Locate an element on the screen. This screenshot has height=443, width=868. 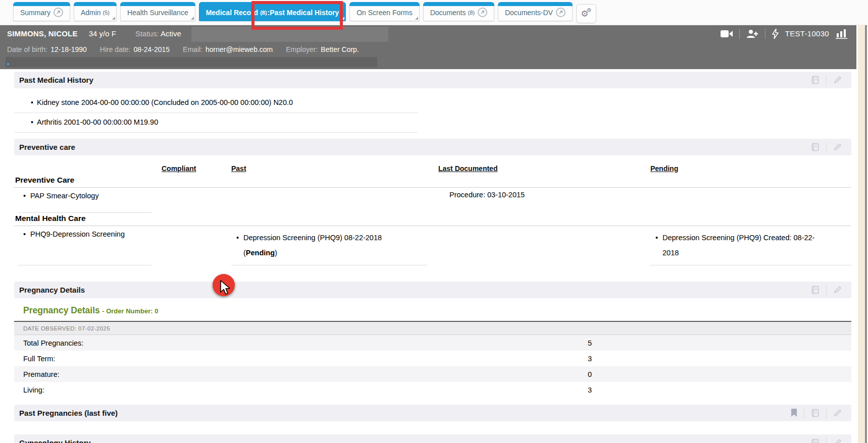
section-title: Pregnancy Details is located at coordinates (52, 290).